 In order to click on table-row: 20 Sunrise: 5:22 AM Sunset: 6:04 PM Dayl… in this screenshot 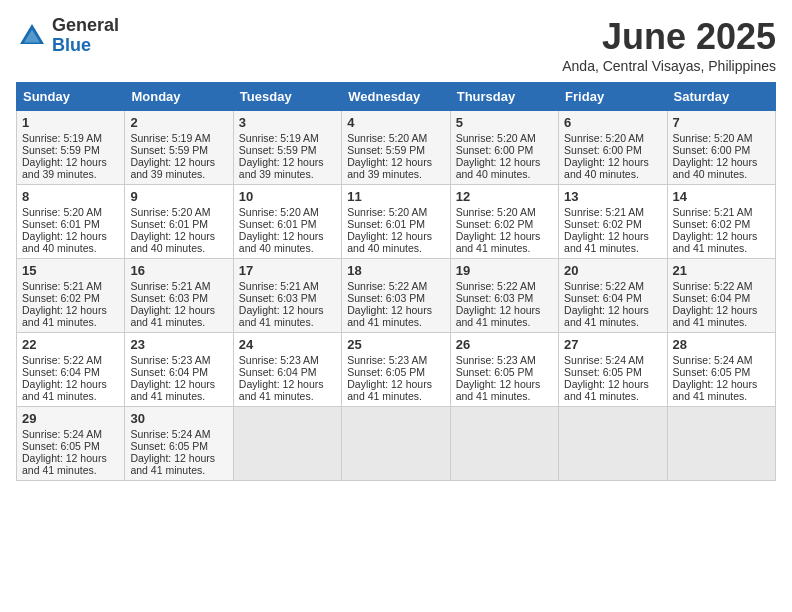, I will do `click(613, 296)`.